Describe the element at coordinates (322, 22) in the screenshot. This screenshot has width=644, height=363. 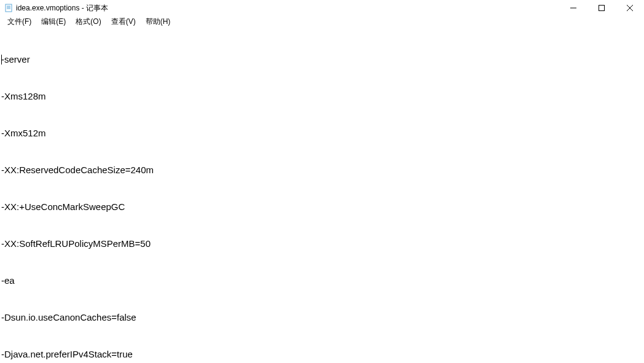
I see `menubar: 文件(F) 编辑(E) 格式(O) 查看(V) 帮助(H)` at that location.